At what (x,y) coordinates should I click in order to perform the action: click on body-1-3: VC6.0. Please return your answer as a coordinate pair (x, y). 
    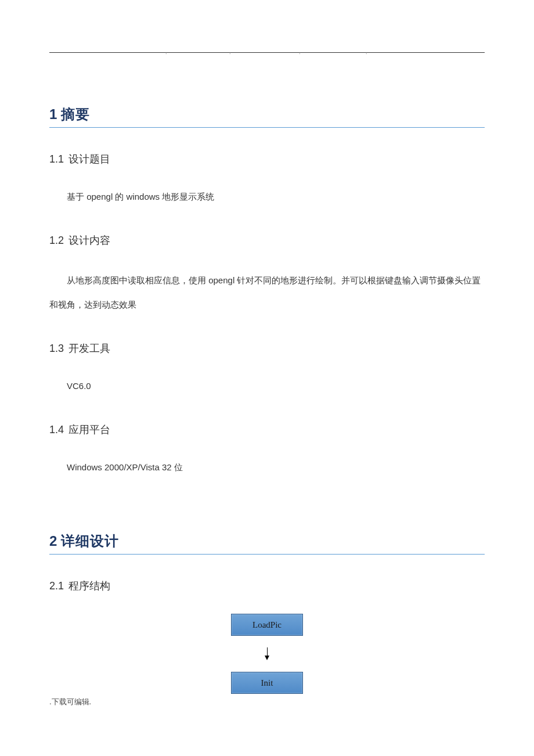
    Looking at the image, I should click on (267, 386).